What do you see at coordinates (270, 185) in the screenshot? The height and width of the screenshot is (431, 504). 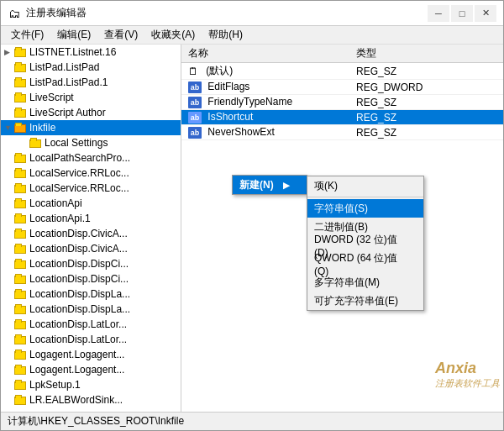 I see `context-menu-new: 新建(N) ▶` at bounding box center [270, 185].